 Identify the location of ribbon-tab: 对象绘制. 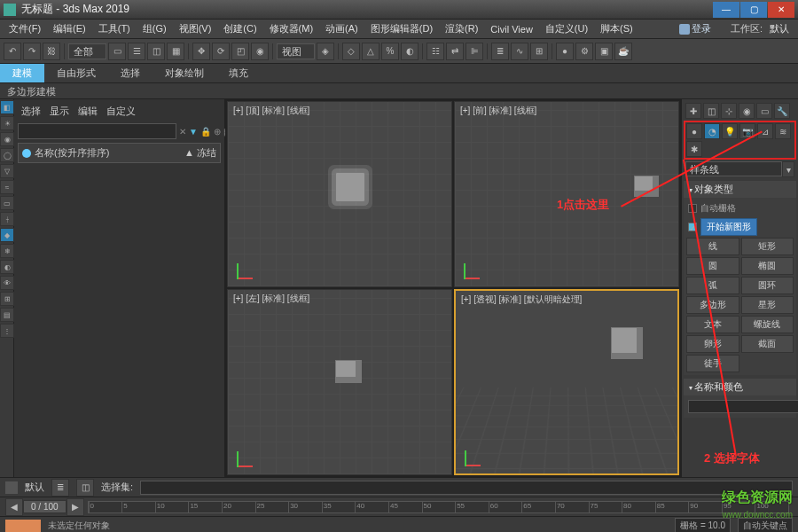
(184, 73).